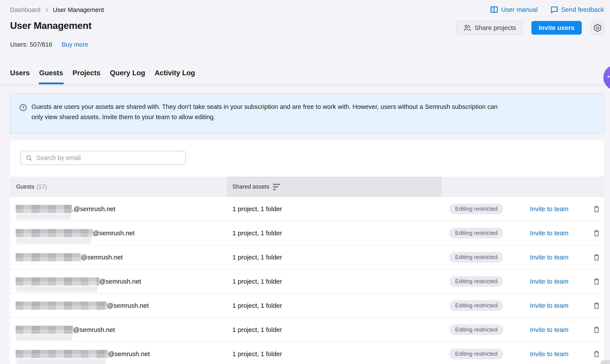 The width and height of the screenshot is (610, 364). I want to click on search-input, so click(105, 158).